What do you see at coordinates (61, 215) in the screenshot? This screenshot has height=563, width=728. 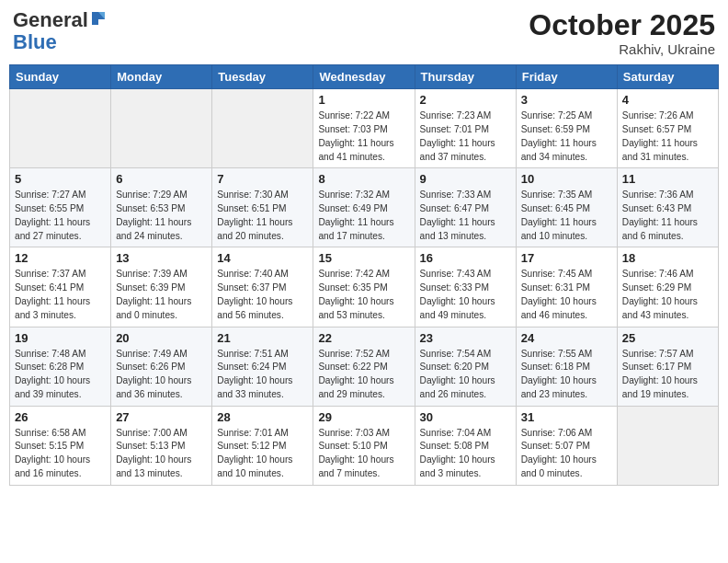 I see `day-info: Sunrise: 7:27 AMSunset: 6:55 PMDaylight:…` at bounding box center [61, 215].